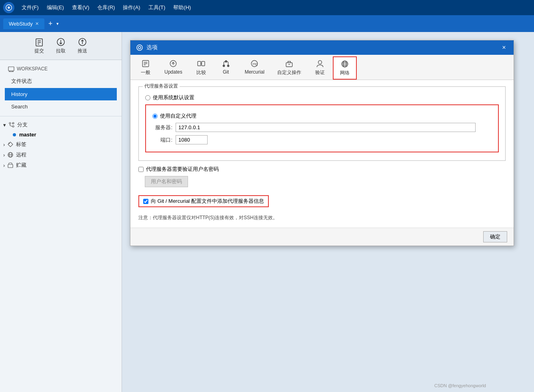 The width and height of the screenshot is (534, 392). I want to click on sidebar-tree: ▾ 分支 master ›, so click(61, 145).